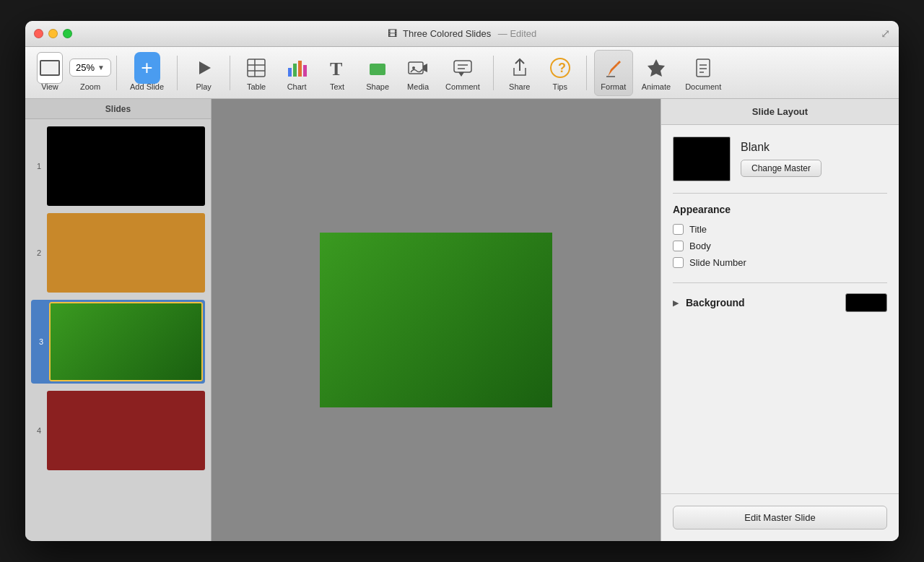 Image resolution: width=924 pixels, height=562 pixels. Describe the element at coordinates (781, 147) in the screenshot. I see `layout-name: Blank` at that location.